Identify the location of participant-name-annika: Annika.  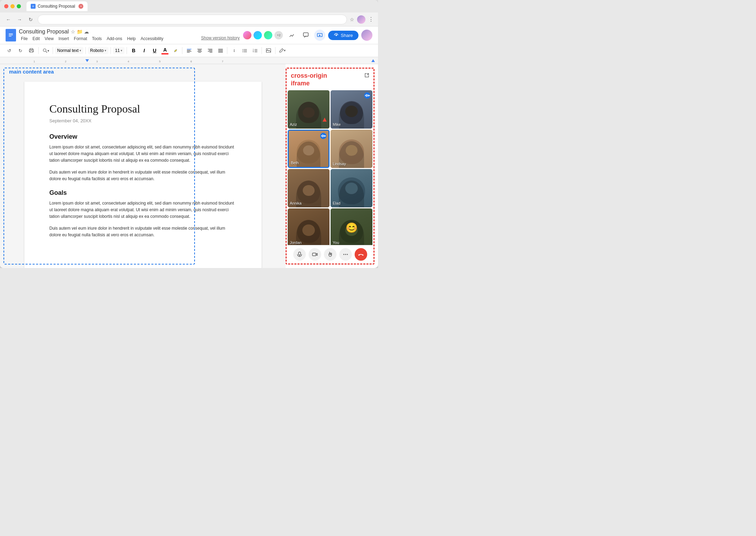
(296, 203).